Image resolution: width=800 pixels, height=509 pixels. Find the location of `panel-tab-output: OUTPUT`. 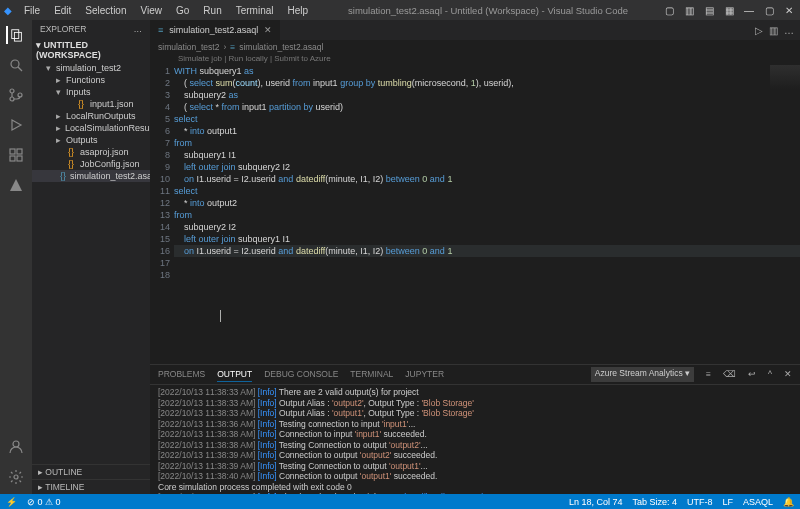

panel-tab-output: OUTPUT is located at coordinates (234, 374).